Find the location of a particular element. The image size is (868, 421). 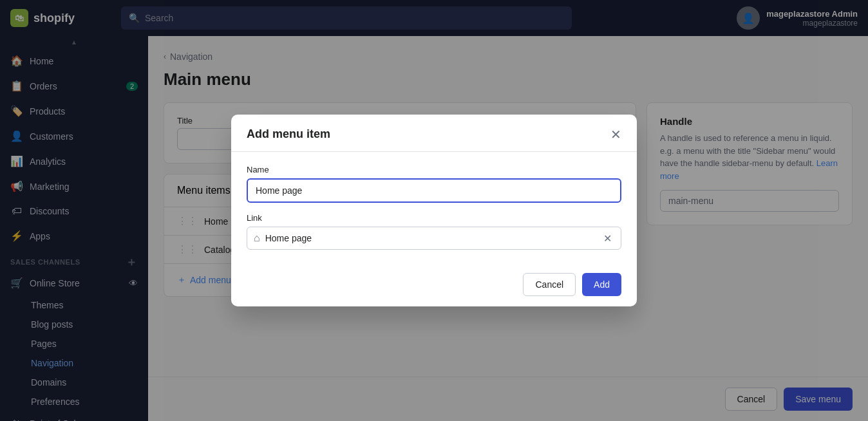

link-input-wrapper: ⌂ ✕ is located at coordinates (434, 238).